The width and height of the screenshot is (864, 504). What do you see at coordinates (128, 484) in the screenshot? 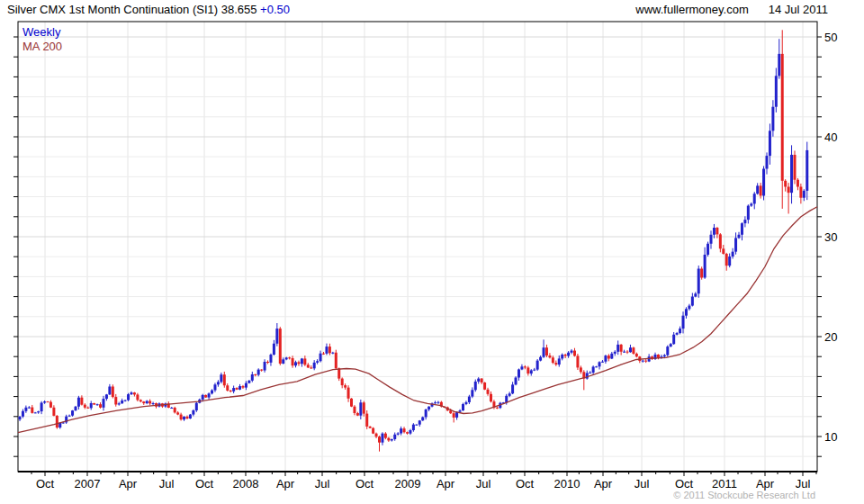
I see `x-axis-label: Apr` at bounding box center [128, 484].